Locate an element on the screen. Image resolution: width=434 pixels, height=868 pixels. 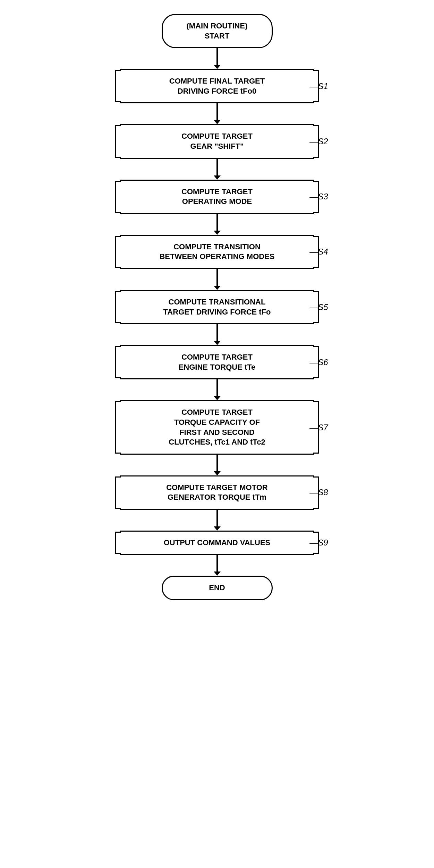
label-s2: —S2 is located at coordinates (318, 141).